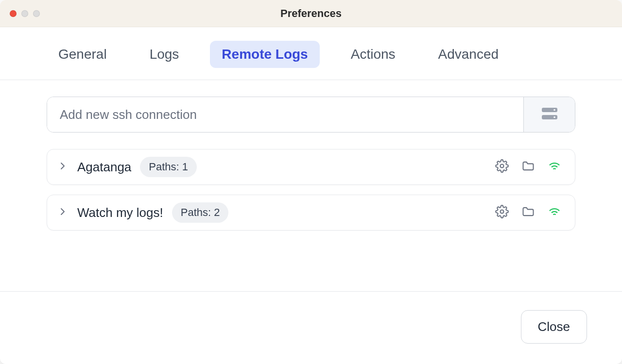  Describe the element at coordinates (185, 167) in the screenshot. I see `paths-count: 1` at that location.